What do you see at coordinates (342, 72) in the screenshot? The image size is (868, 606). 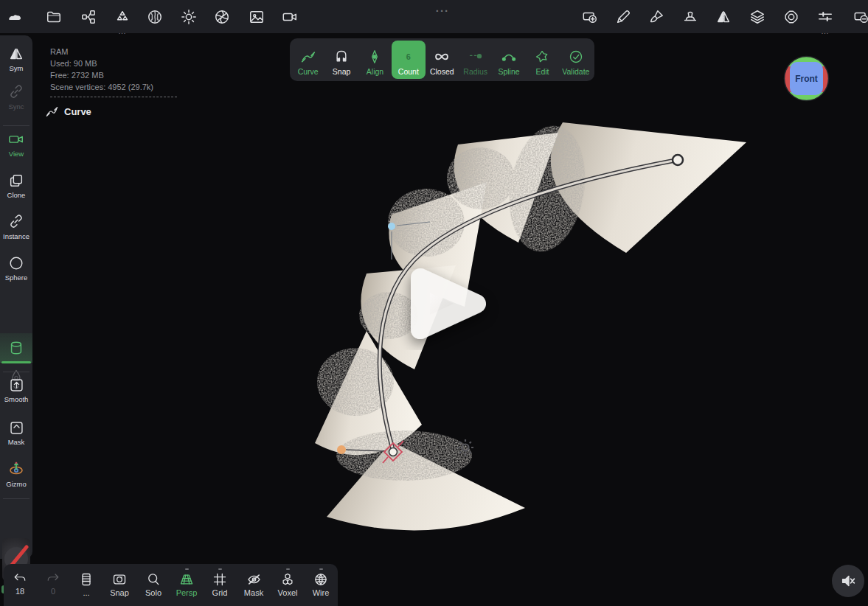 I see `snap-label: Snap` at bounding box center [342, 72].